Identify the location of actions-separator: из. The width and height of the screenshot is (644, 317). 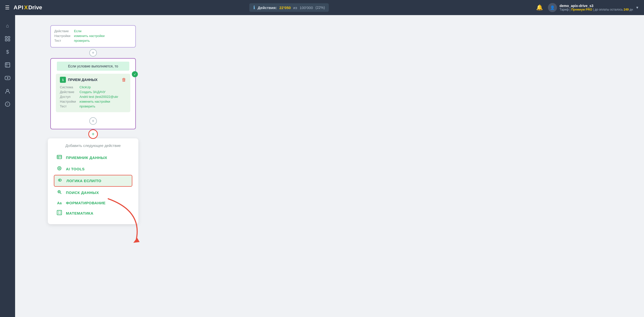
(295, 8).